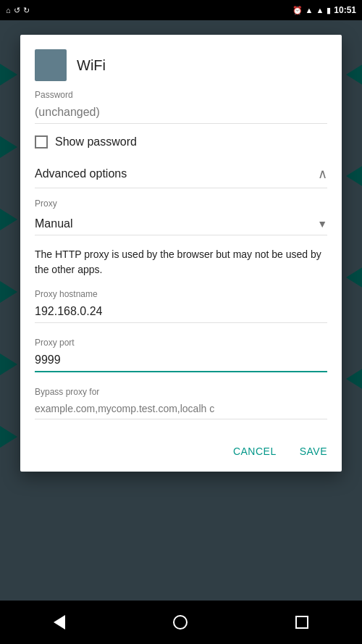 The width and height of the screenshot is (362, 644). What do you see at coordinates (17, 10) in the screenshot?
I see `refresh-icon: ↺` at bounding box center [17, 10].